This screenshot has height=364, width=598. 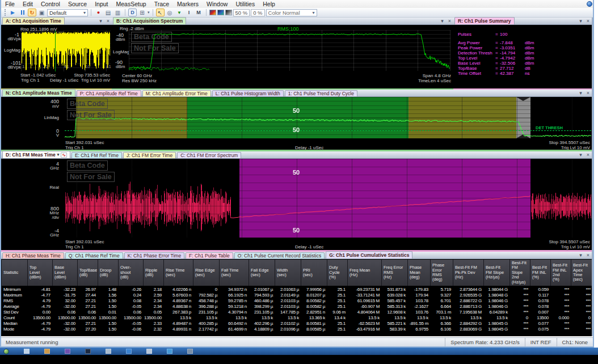 I want to click on preset-combobox: Default▾, so click(x=68, y=12).